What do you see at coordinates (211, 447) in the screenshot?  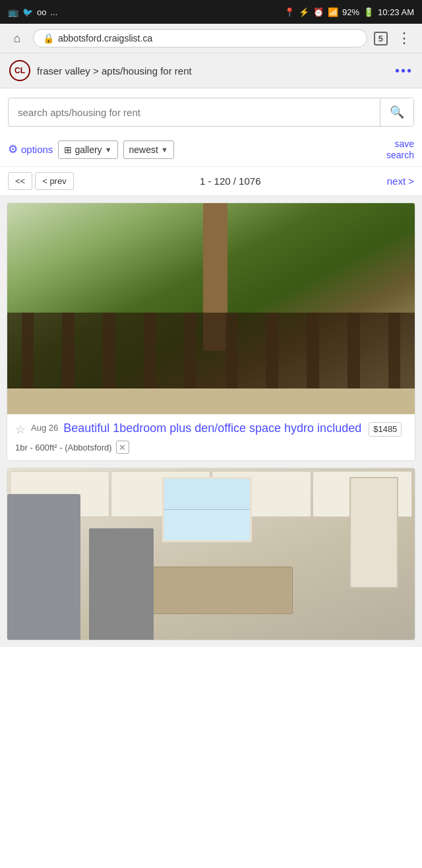 I see `listing-meta: 1br - 600ft² - (Abbotsford) ✕` at bounding box center [211, 447].